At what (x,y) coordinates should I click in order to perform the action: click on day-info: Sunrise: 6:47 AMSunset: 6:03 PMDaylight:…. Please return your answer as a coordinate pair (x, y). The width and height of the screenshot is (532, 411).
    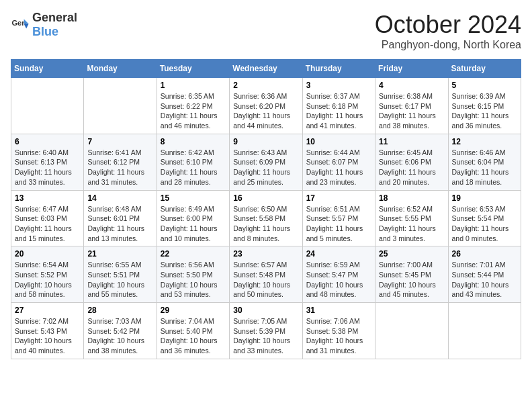
    Looking at the image, I should click on (47, 224).